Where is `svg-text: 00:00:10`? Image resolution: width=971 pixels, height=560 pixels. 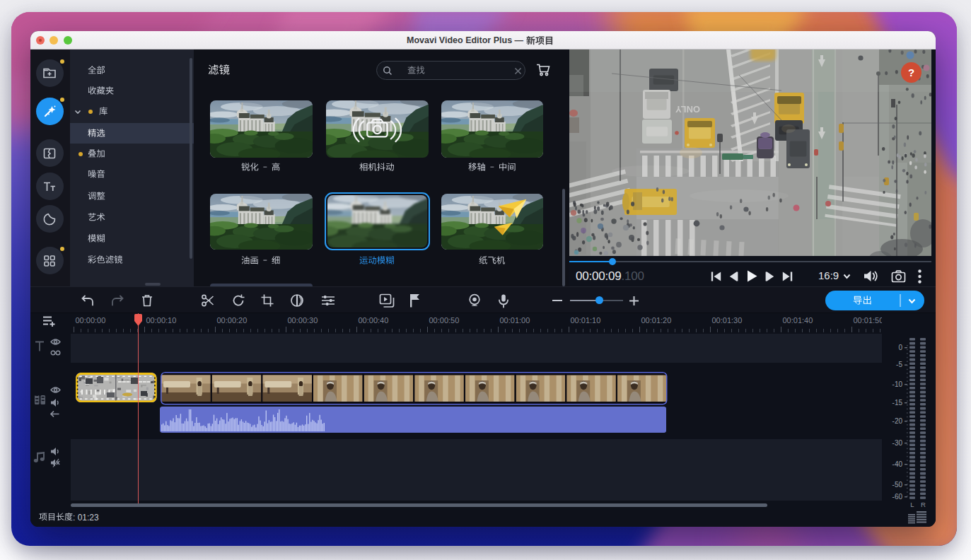 svg-text: 00:00:10 is located at coordinates (161, 320).